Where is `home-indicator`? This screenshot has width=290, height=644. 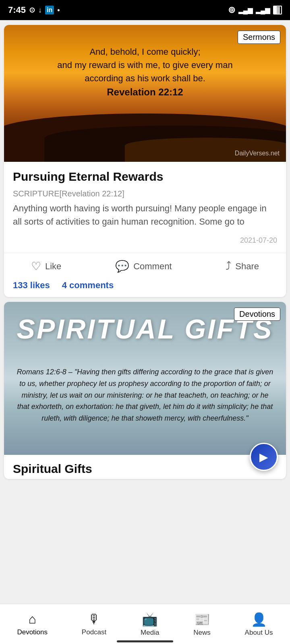
home-indicator is located at coordinates (145, 642).